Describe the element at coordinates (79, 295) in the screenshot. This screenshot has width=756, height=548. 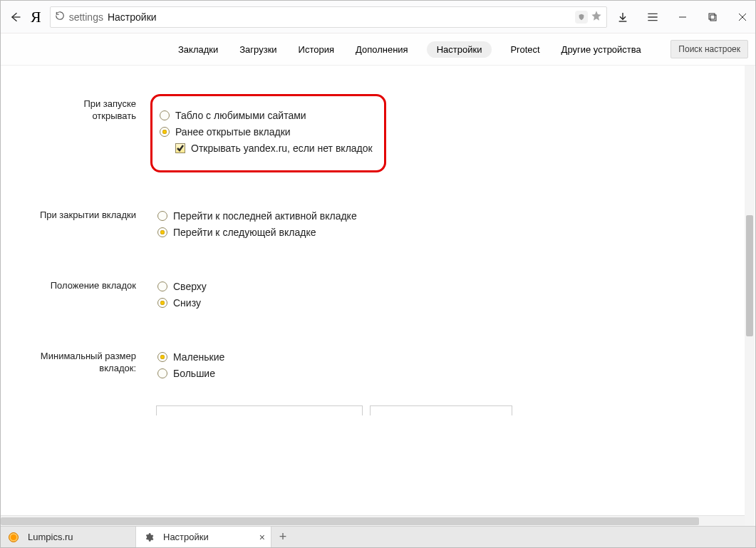
I see `section-label: Положение вкладок` at that location.